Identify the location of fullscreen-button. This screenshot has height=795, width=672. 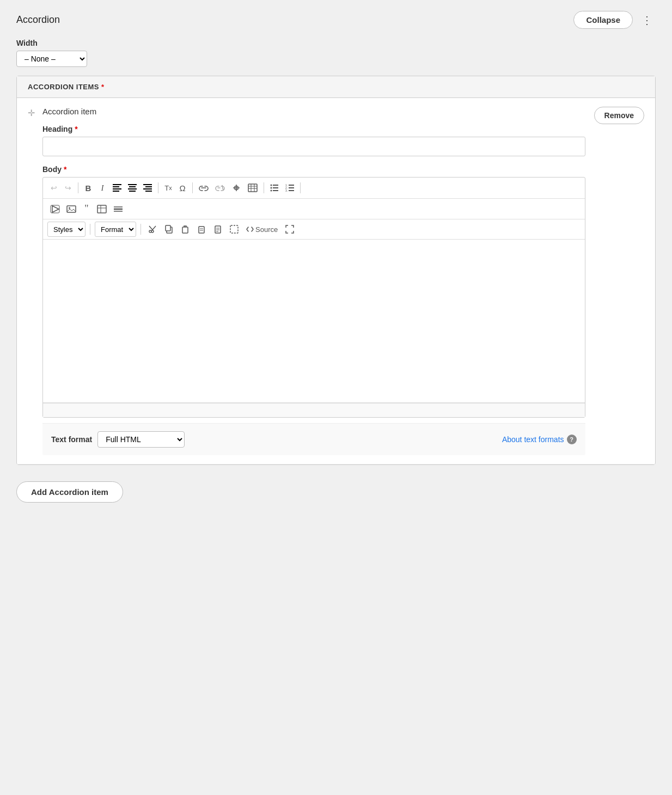
(290, 229).